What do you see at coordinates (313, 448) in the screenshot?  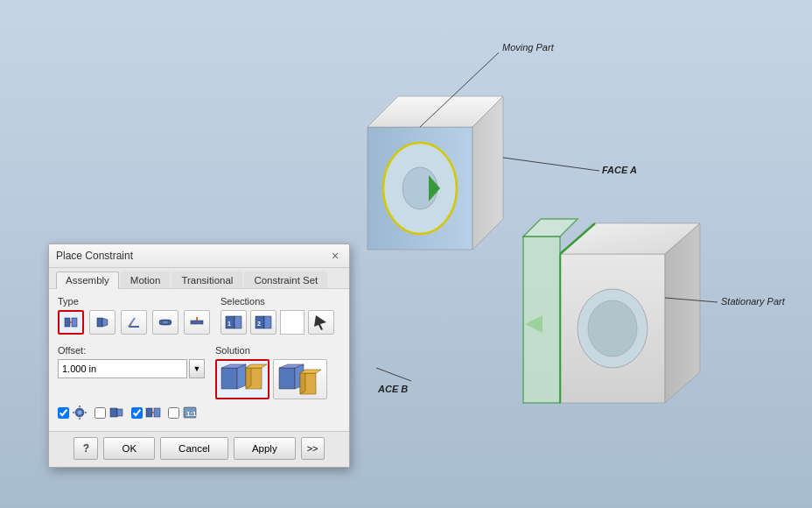 I see `expand-button: >>` at bounding box center [313, 448].